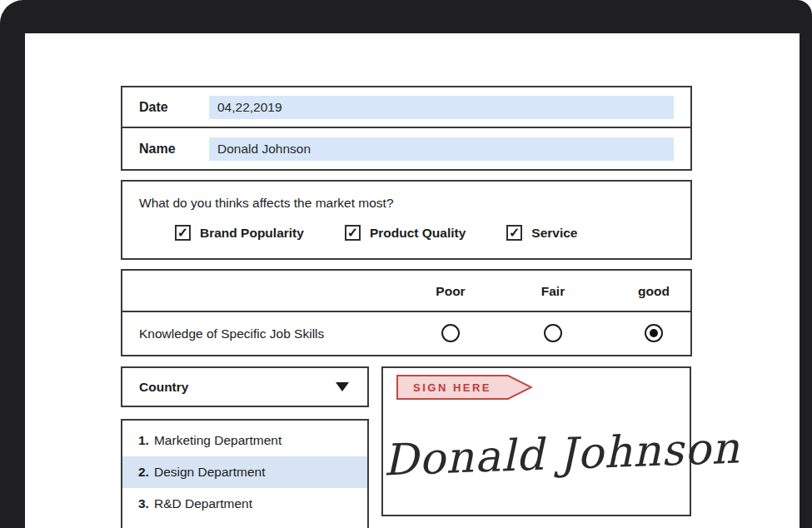  What do you see at coordinates (654, 291) in the screenshot?
I see `rating-header-good: good` at bounding box center [654, 291].